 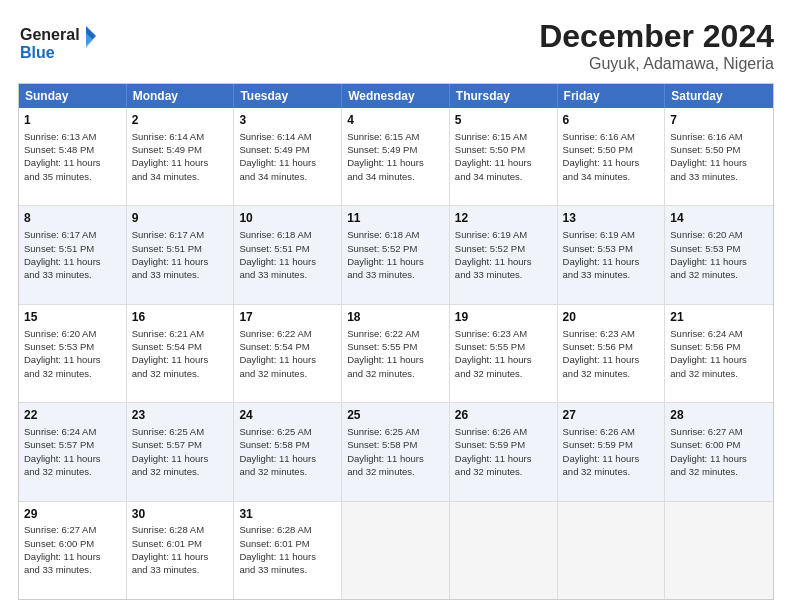 What do you see at coordinates (719, 96) in the screenshot?
I see `header-saturday: Saturday` at bounding box center [719, 96].